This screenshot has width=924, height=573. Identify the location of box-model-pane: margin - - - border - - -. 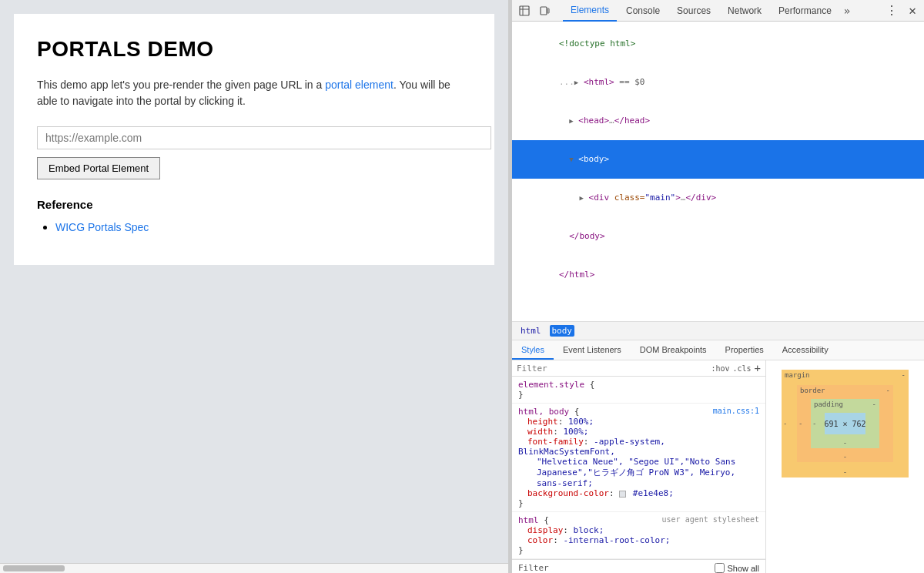
(845, 467).